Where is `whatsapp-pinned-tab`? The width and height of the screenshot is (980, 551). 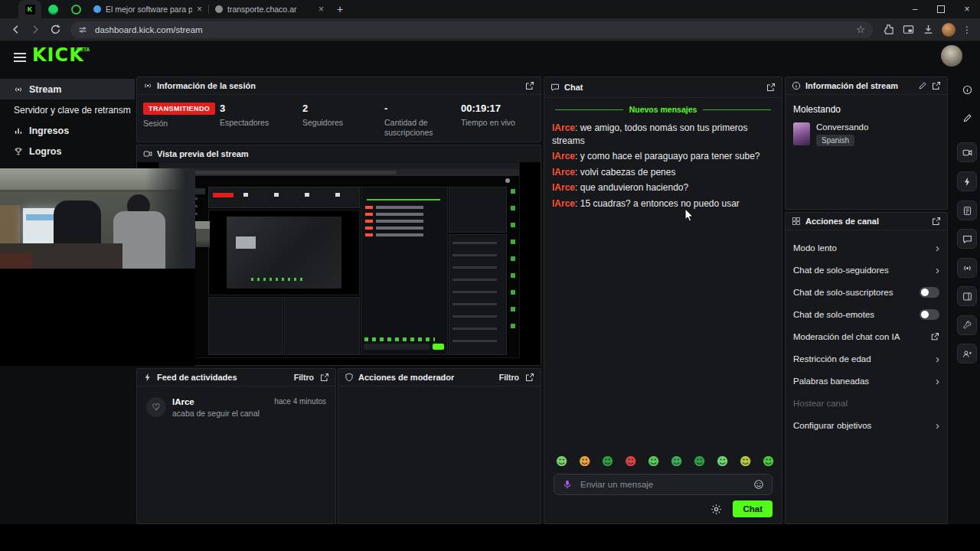
whatsapp-pinned-tab is located at coordinates (76, 9).